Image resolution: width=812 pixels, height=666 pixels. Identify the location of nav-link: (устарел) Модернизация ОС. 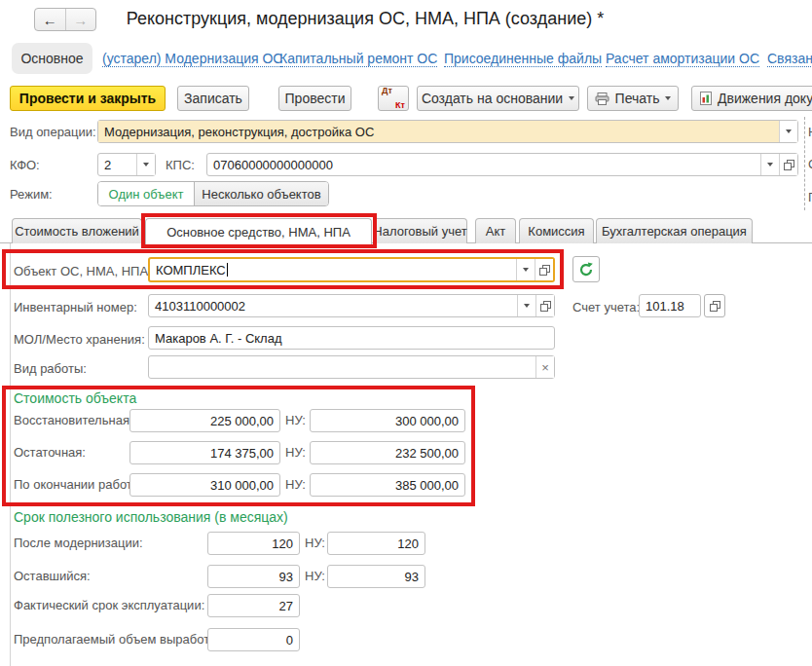
(193, 58).